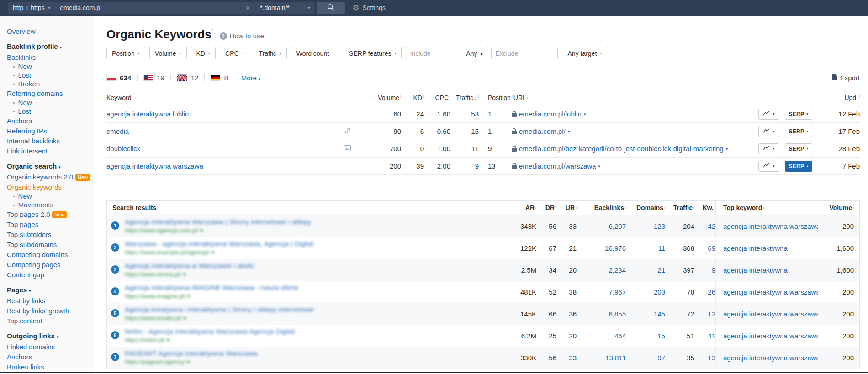 This screenshot has height=374, width=868. I want to click on more-dropdown: More▾, so click(251, 78).